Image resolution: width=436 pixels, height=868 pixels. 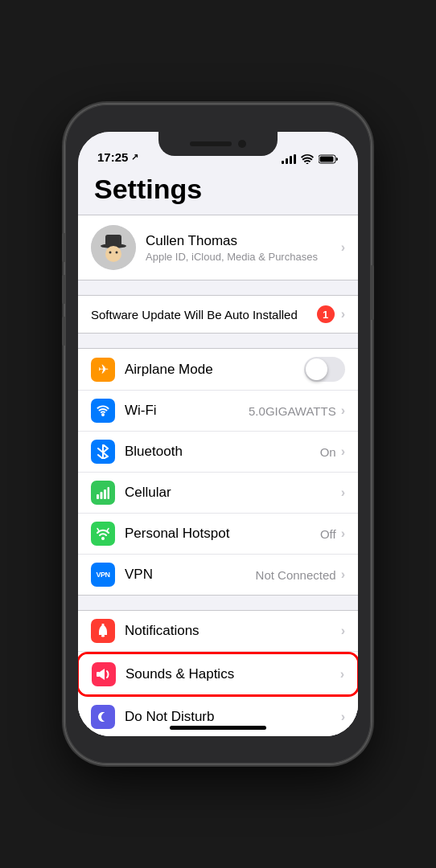 What do you see at coordinates (218, 288) in the screenshot?
I see `gap1` at bounding box center [218, 288].